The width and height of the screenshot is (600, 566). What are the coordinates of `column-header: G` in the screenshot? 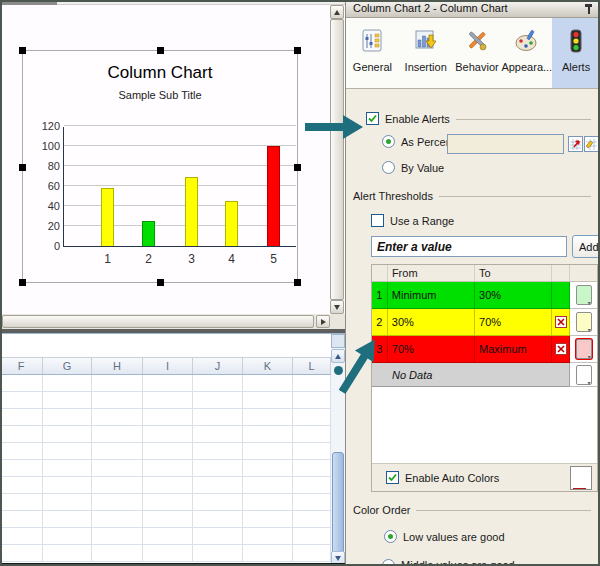 It's located at (68, 366).